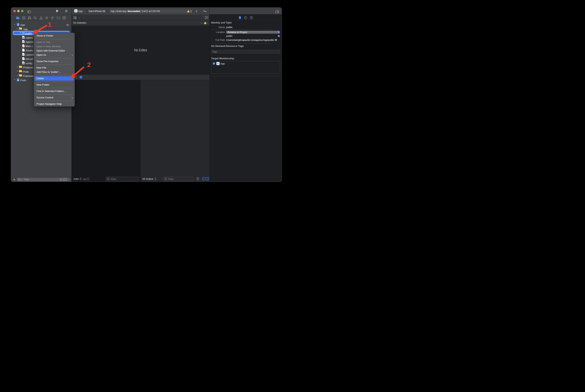 The width and height of the screenshot is (585, 392). What do you see at coordinates (49, 24) in the screenshot?
I see `svg-text: 1` at bounding box center [49, 24].